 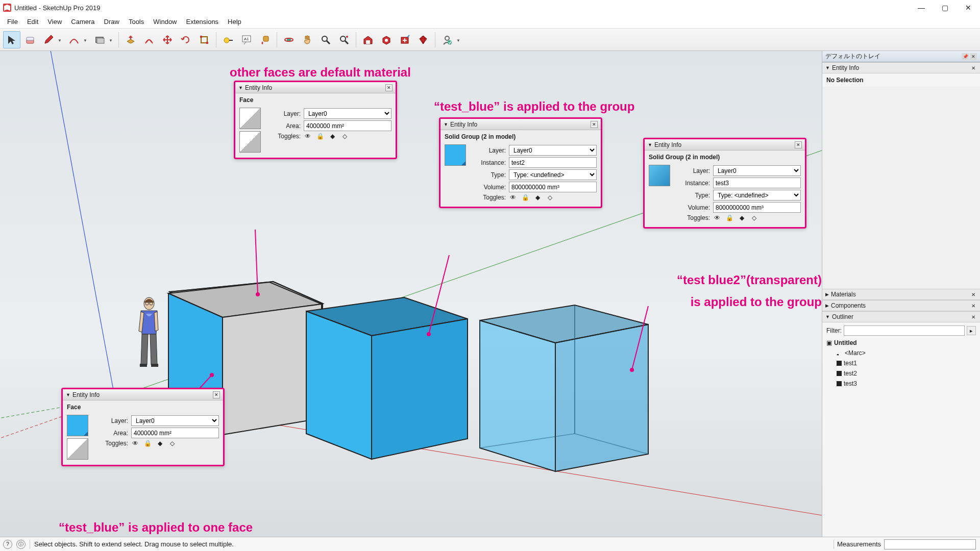 I want to click on measurements-input, so click(x=930, y=544).